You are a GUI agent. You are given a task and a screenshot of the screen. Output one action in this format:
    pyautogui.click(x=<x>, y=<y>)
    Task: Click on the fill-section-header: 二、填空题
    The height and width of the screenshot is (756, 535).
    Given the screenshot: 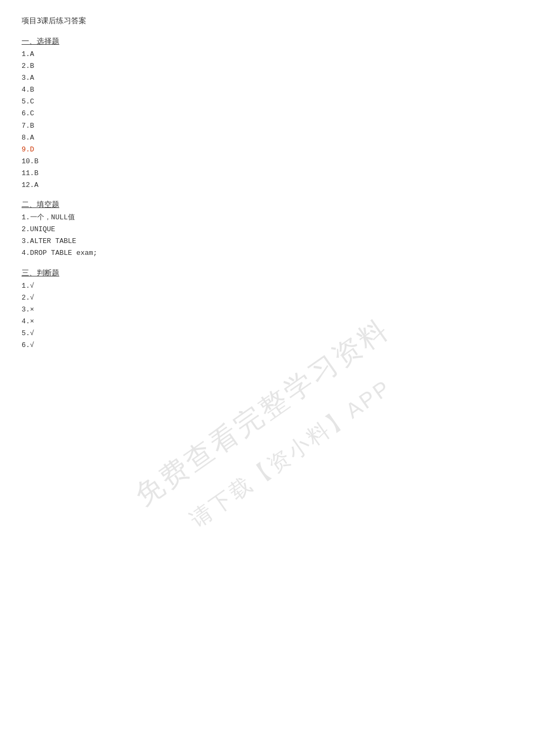 What is the action you would take?
    pyautogui.click(x=268, y=205)
    